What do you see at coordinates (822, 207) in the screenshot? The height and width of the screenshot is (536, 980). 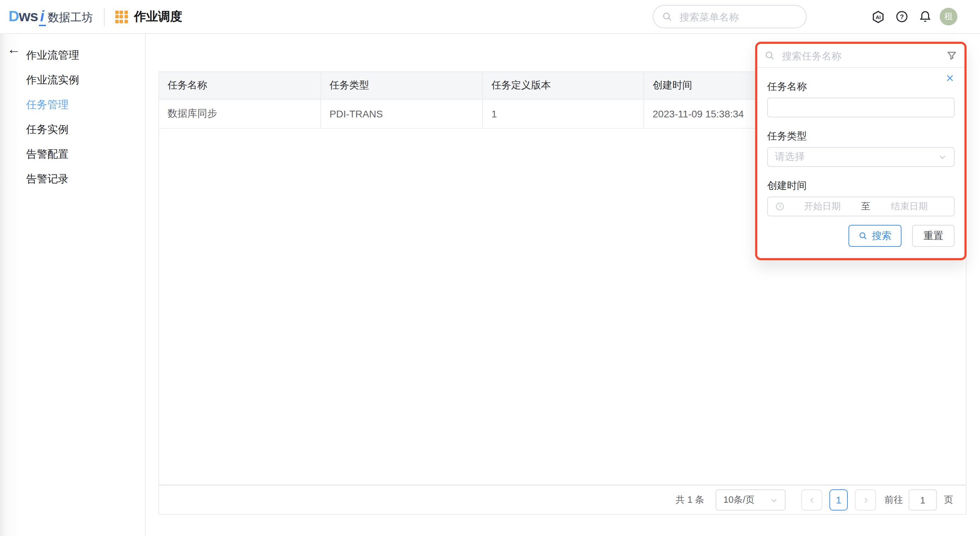 I see `start-date-placeholder: 开始日期` at bounding box center [822, 207].